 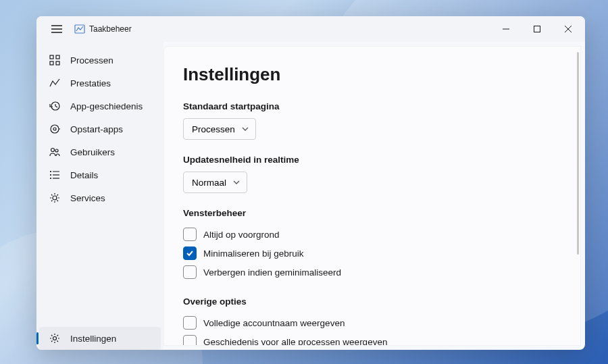 What do you see at coordinates (100, 83) in the screenshot?
I see `sidebar-item-prestaties: Prestaties` at bounding box center [100, 83].